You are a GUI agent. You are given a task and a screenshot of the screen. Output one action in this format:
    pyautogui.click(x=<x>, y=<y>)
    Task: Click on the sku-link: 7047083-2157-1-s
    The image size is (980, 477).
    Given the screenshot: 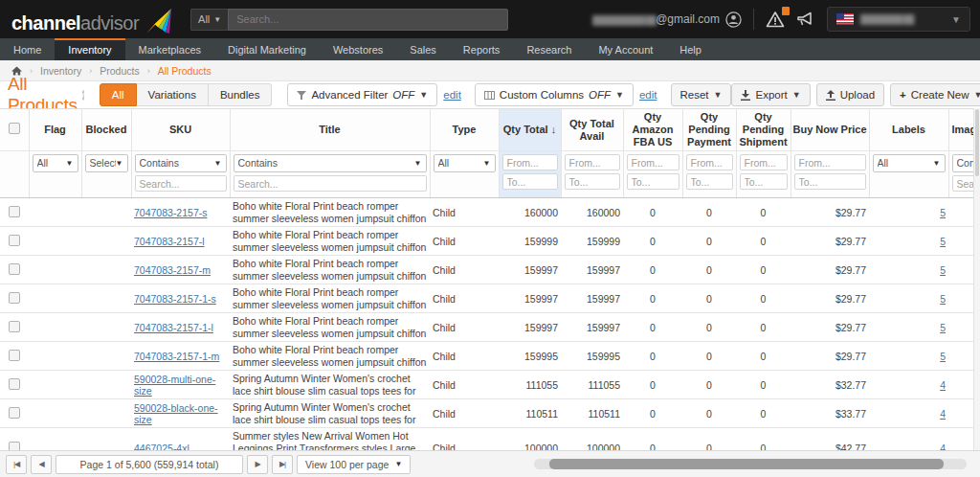 What is the action you would take?
    pyautogui.click(x=175, y=299)
    